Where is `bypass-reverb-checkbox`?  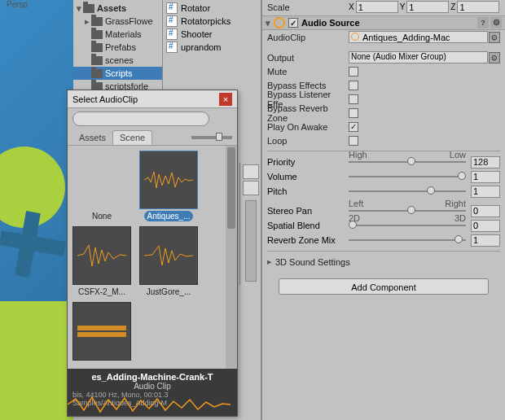
bypass-reverb-checkbox is located at coordinates (354, 113).